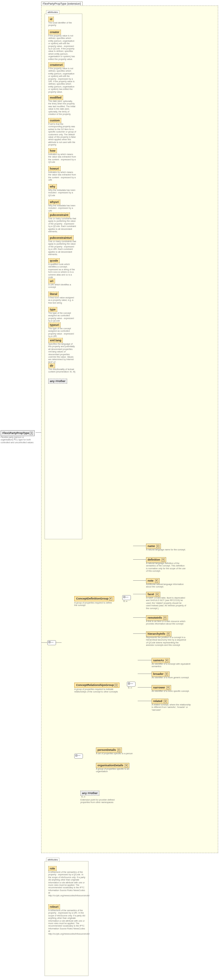 The image size is (220, 980). What do you see at coordinates (53, 868) in the screenshot?
I see `attr-role: role` at bounding box center [53, 868].